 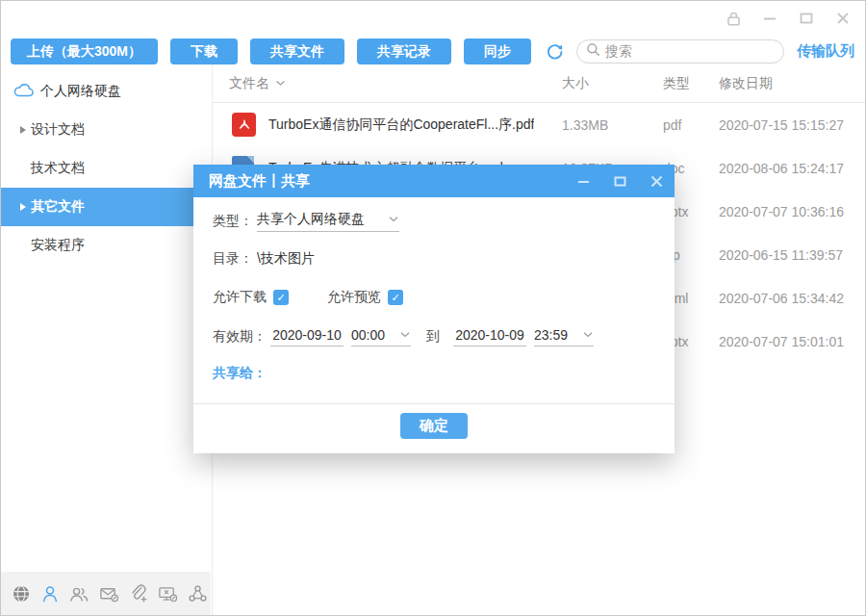 I want to click on column-header-size: 大小, so click(x=612, y=84).